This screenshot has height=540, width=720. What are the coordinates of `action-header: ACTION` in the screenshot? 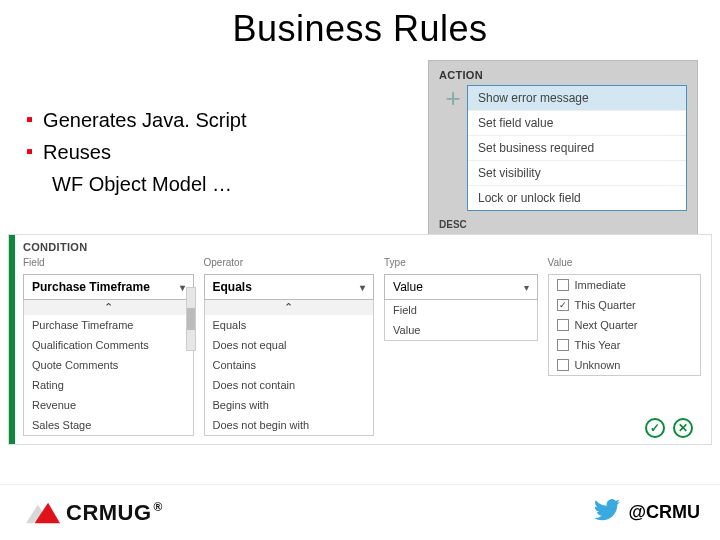 It's located at (563, 75).